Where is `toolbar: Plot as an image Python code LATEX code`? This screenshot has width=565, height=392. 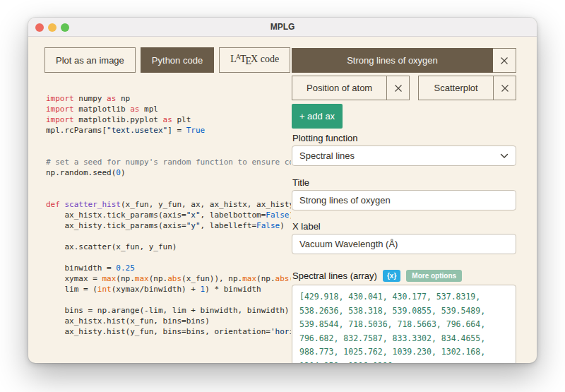 toolbar: Plot as an image Python code LATEX code is located at coordinates (167, 60).